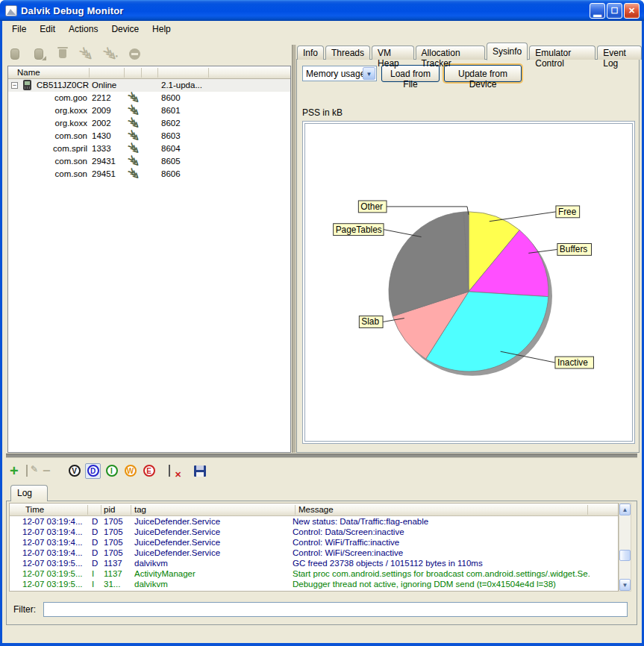 Image resolution: width=644 pixels, height=646 pixels. Describe the element at coordinates (313, 574) in the screenshot. I see `log-row: 12-07 03:19:5...I1137ActivityManagerStar…` at that location.